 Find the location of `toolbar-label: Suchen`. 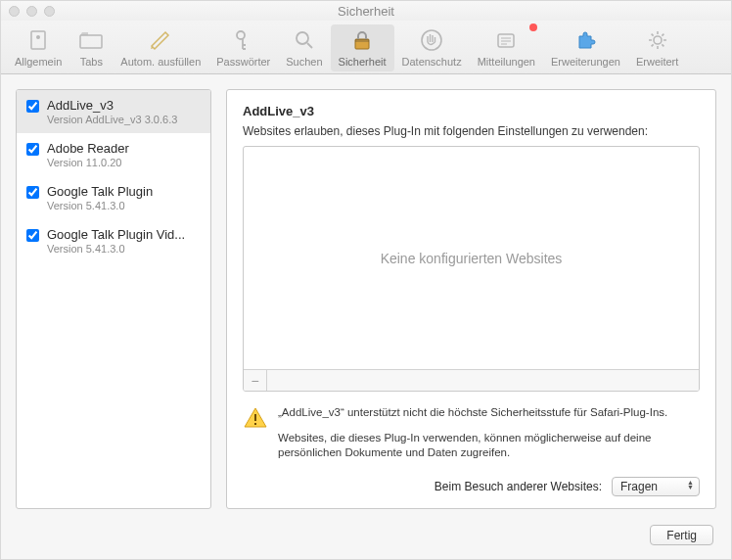

toolbar-label: Suchen is located at coordinates (303, 62).